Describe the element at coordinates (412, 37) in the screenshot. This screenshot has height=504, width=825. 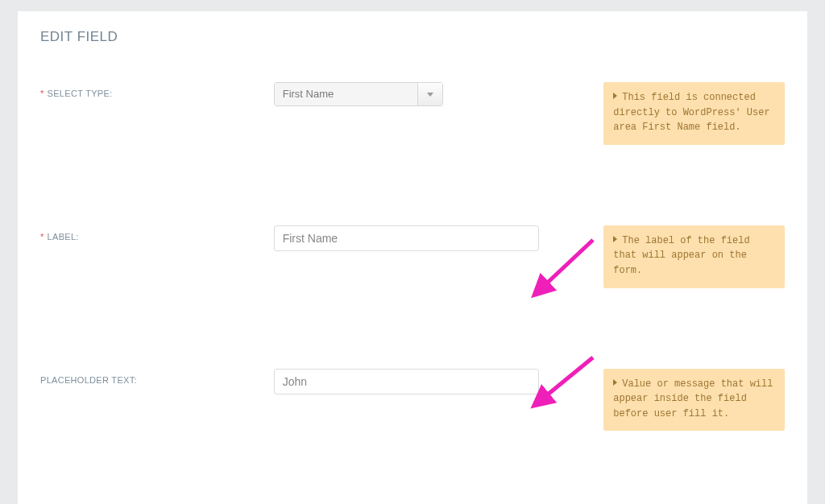
I see `page-title: EDIT FIELD` at that location.